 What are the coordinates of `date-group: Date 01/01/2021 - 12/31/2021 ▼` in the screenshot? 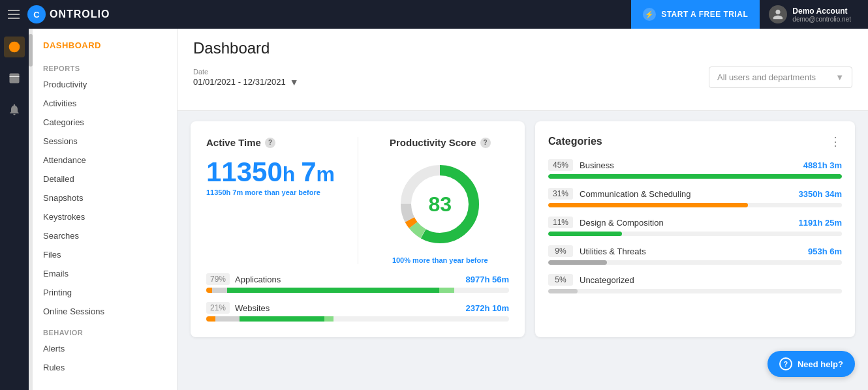 It's located at (246, 78).